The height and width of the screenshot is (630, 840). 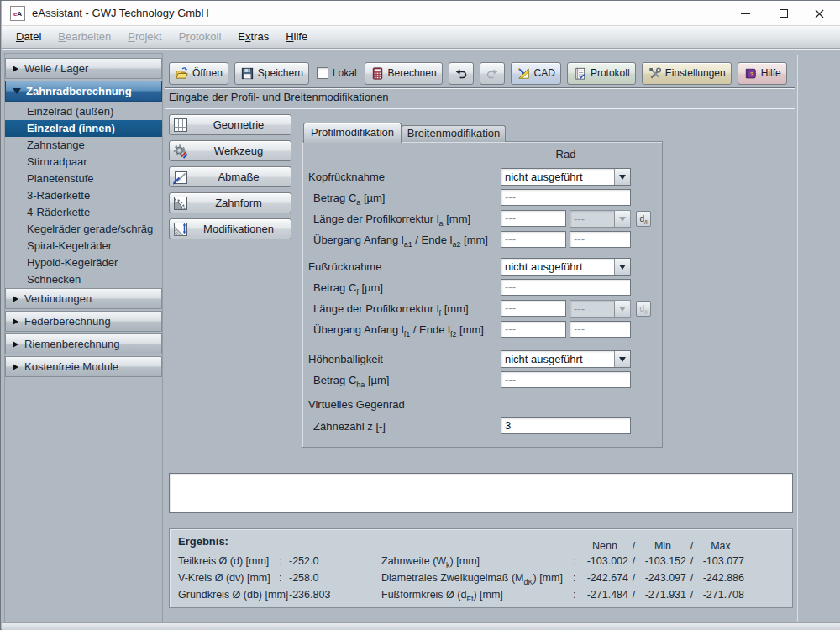 What do you see at coordinates (454, 134) in the screenshot?
I see `tab-breitenmodifikation: Breitenmodifikation` at bounding box center [454, 134].